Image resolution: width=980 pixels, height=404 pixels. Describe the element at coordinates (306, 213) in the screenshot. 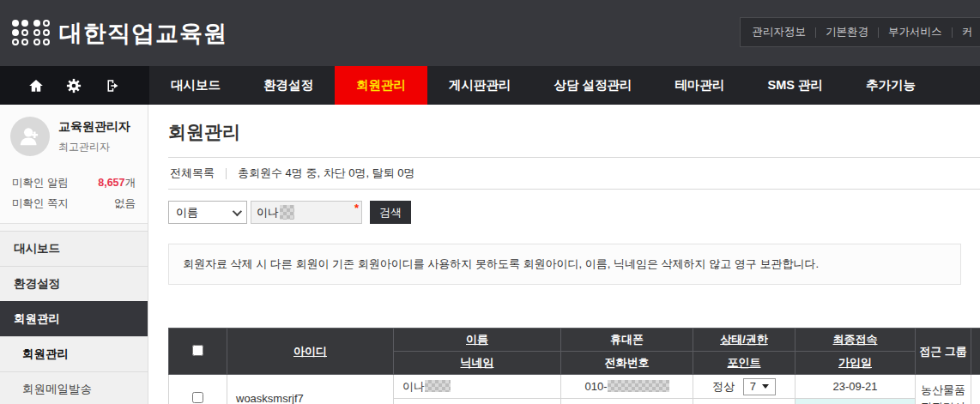

I see `search-input: 이나 *` at that location.